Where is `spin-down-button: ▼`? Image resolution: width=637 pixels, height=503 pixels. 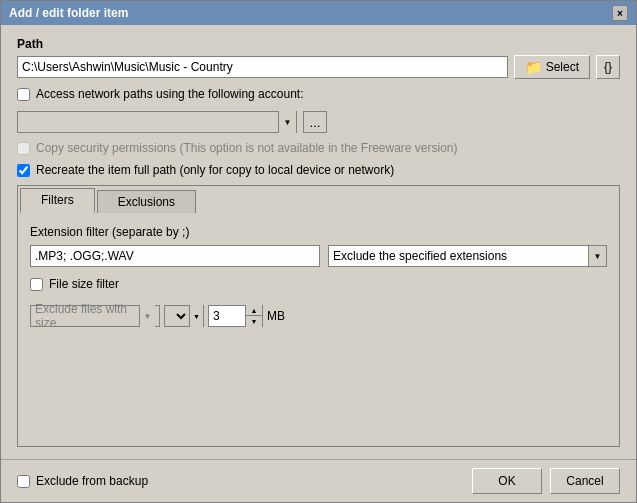 spin-down-button: ▼ is located at coordinates (254, 322).